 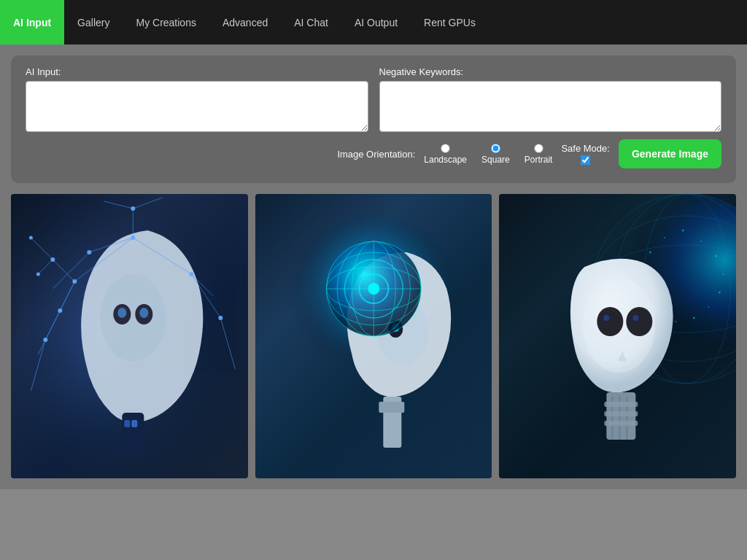 I want to click on portrait-option: Portrait, so click(x=538, y=155).